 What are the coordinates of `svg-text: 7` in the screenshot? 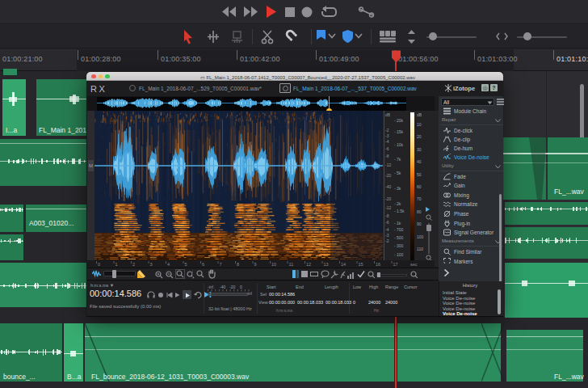 It's located at (221, 264).